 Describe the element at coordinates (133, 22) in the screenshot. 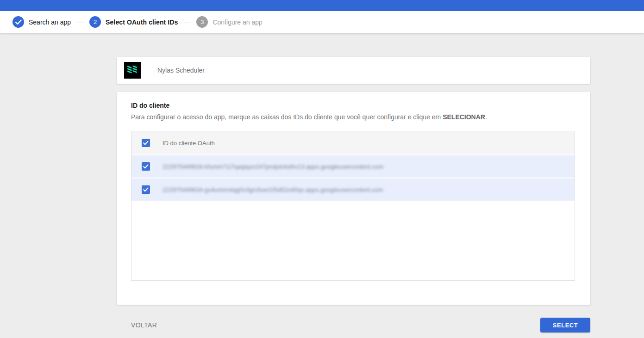

I see `step-select-oauth-client-ids: 2 Select OAuth client IDs` at that location.